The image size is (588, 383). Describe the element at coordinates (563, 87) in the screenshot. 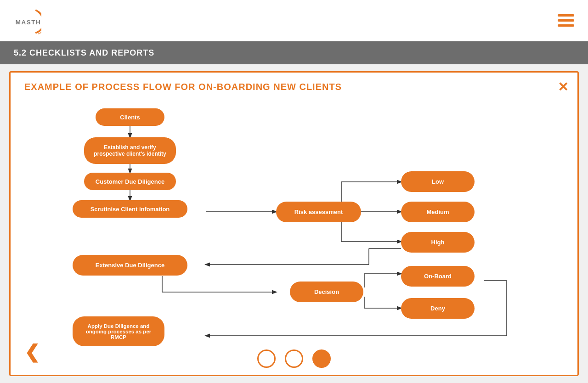

I see `close-button: ✕` at that location.